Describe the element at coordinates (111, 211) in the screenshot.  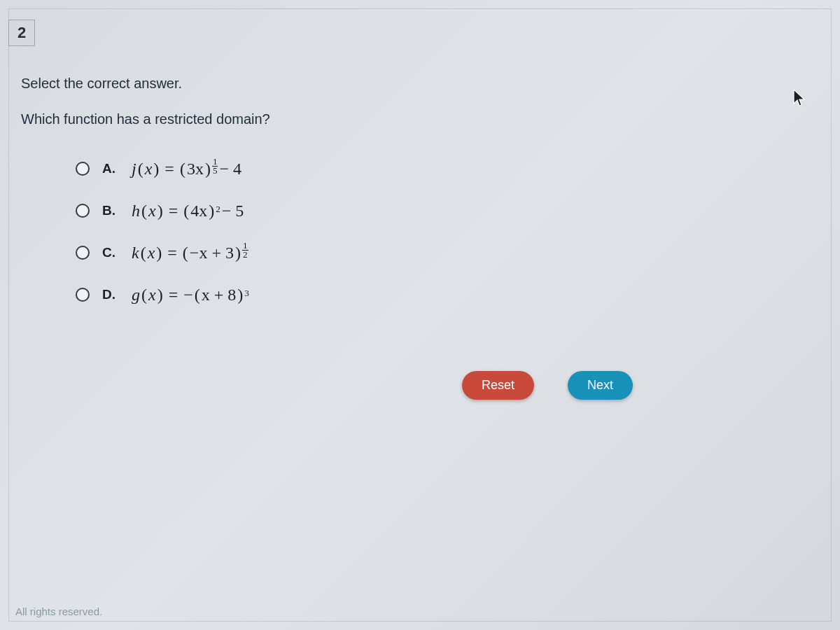
I see `option-letter: B.` at that location.